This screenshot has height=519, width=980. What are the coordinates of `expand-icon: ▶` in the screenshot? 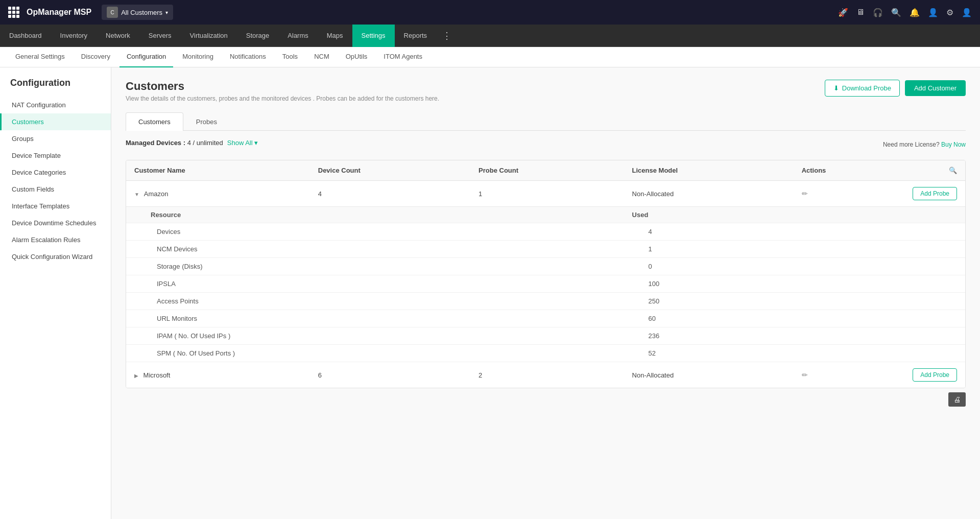 It's located at (136, 376).